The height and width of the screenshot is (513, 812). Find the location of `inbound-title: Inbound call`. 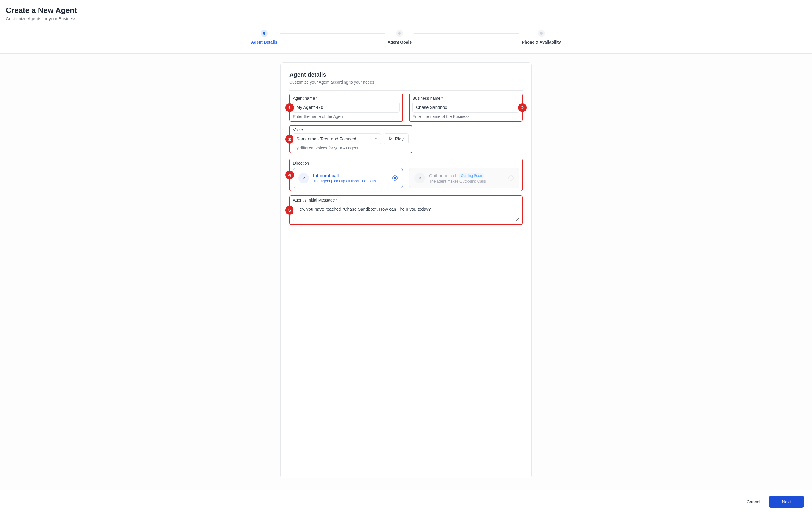

inbound-title: Inbound call is located at coordinates (351, 176).